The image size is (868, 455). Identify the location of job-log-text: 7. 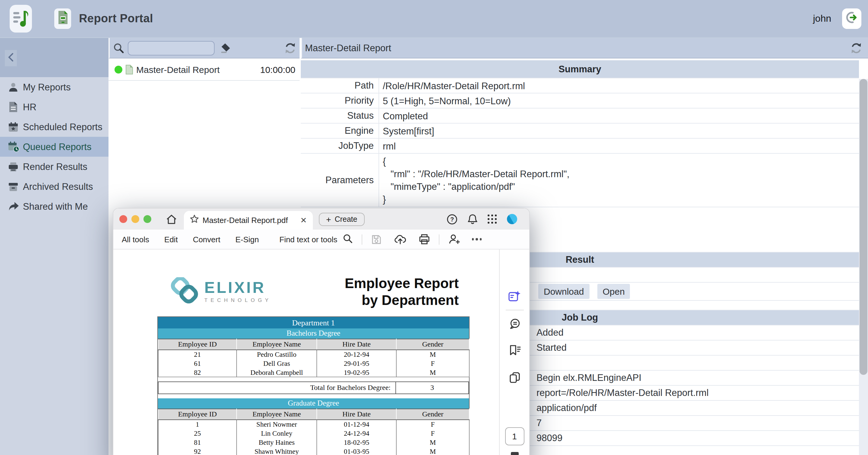
(539, 423).